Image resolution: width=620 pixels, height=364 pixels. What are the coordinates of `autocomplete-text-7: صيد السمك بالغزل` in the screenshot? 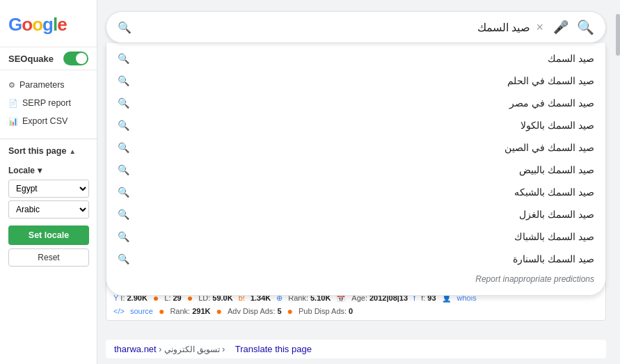 It's located at (366, 214).